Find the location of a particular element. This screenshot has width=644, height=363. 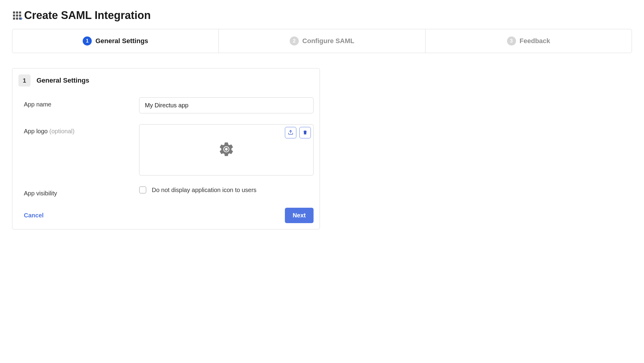

logo-upload-box is located at coordinates (226, 150).